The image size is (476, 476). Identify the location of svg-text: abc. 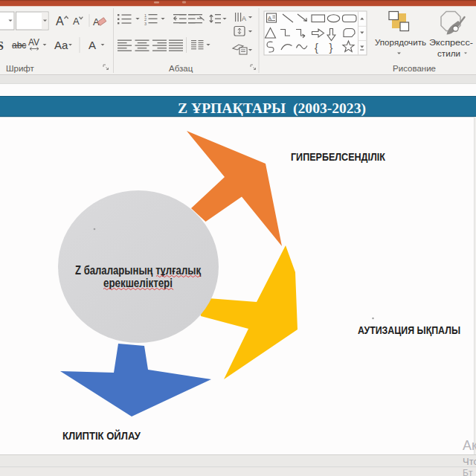
(19, 45).